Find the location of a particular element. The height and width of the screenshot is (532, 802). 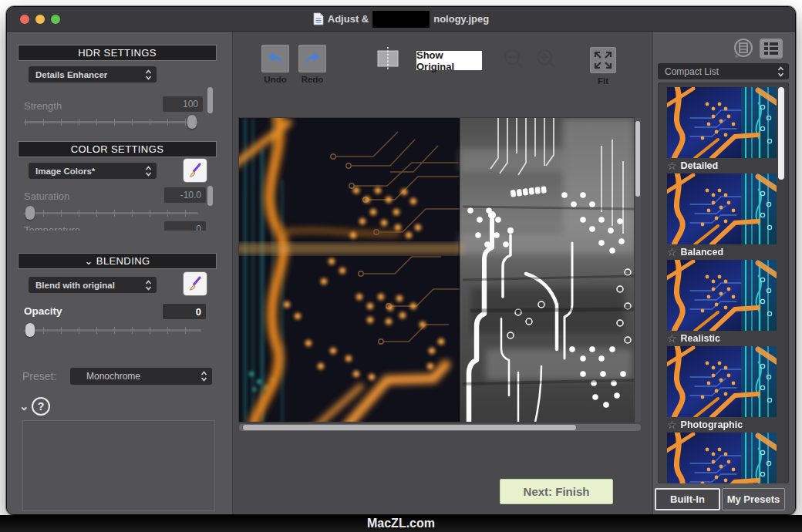

collapse-chevron-icon: ⌄ is located at coordinates (25, 406).